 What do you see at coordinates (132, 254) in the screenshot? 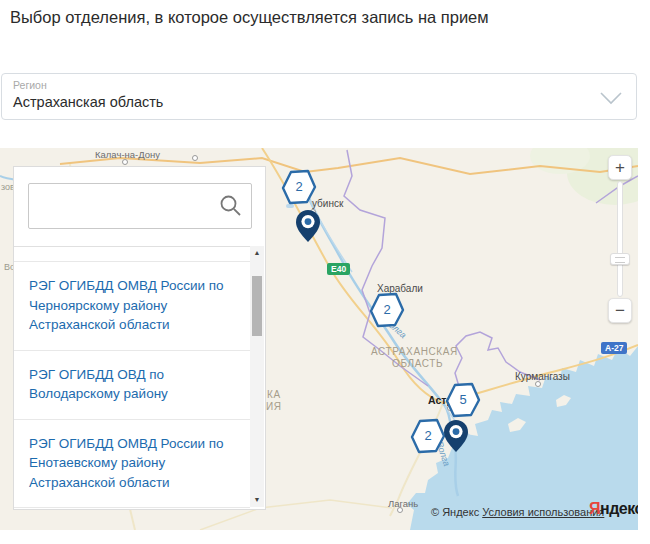
I see `list-spacer` at bounding box center [132, 254].